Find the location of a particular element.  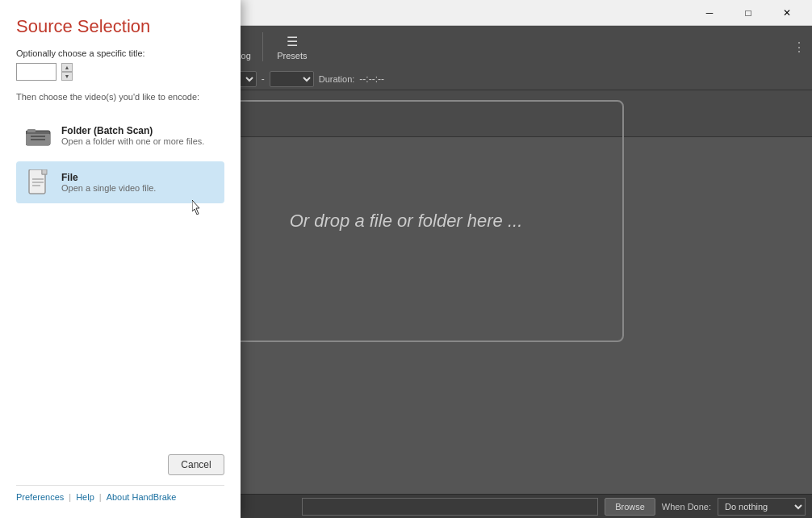

preferences-link: Preferences is located at coordinates (40, 497).